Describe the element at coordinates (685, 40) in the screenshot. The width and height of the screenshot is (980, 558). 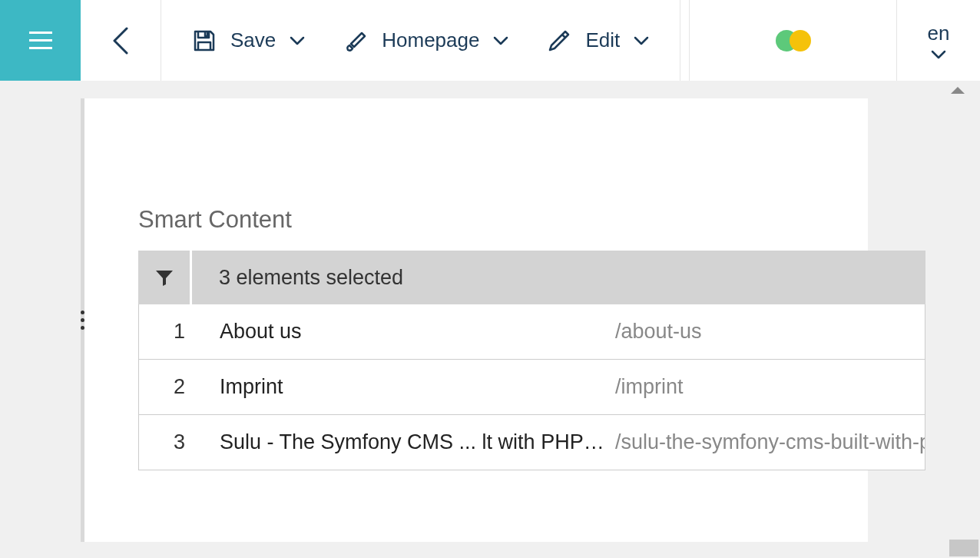
I see `toolbar-spacer` at that location.